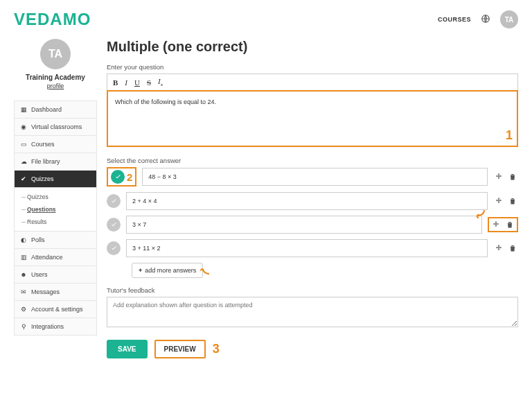 This screenshot has width=532, height=407. I want to click on answer-label: Select the correct answer, so click(312, 161).